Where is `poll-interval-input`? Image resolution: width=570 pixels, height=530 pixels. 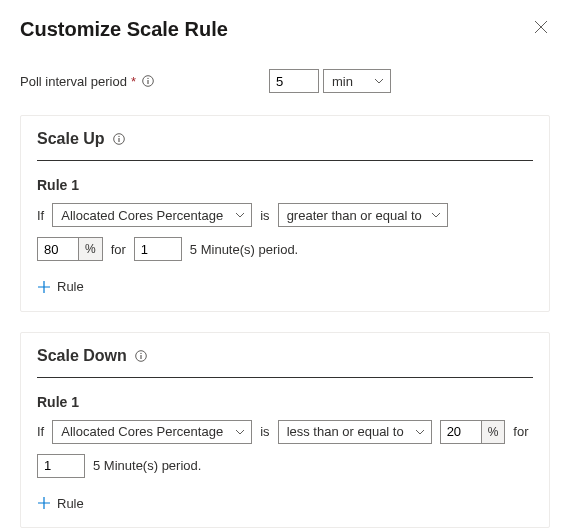 poll-interval-input is located at coordinates (294, 81).